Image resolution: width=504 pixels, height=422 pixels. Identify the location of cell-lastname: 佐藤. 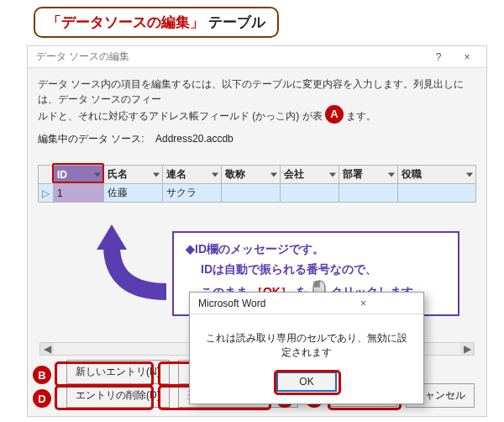
(134, 193).